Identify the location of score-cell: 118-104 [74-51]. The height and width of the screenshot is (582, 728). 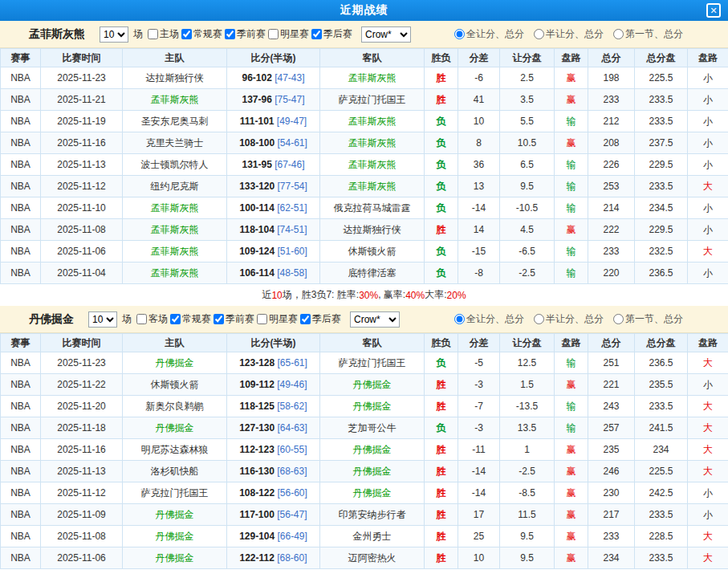
(274, 230).